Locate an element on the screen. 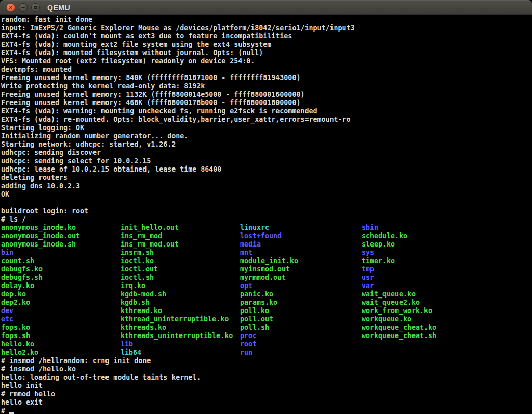 Image resolution: width=532 pixels, height=414 pixels. console-line: Starting logging: OK is located at coordinates (267, 128).